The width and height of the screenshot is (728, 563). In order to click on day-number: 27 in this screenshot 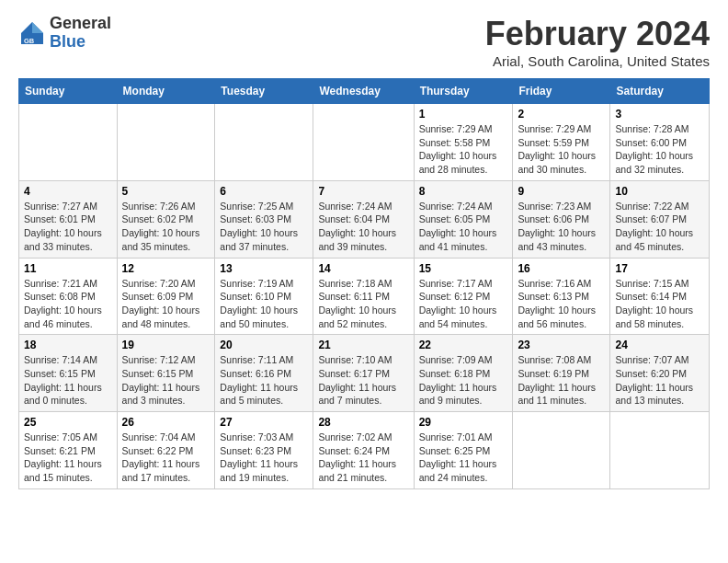, I will do `click(264, 422)`.